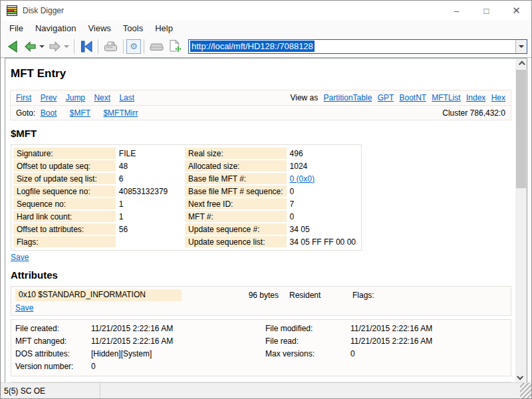 The image size is (532, 399). What do you see at coordinates (323, 166) in the screenshot?
I see `field-value: 1024` at bounding box center [323, 166].